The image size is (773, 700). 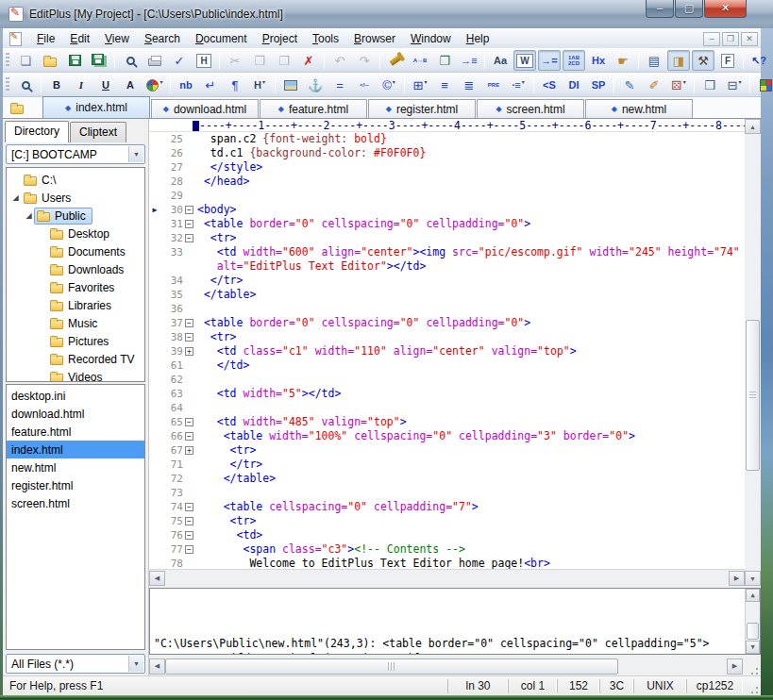 I want to click on open-file-button, so click(x=50, y=60).